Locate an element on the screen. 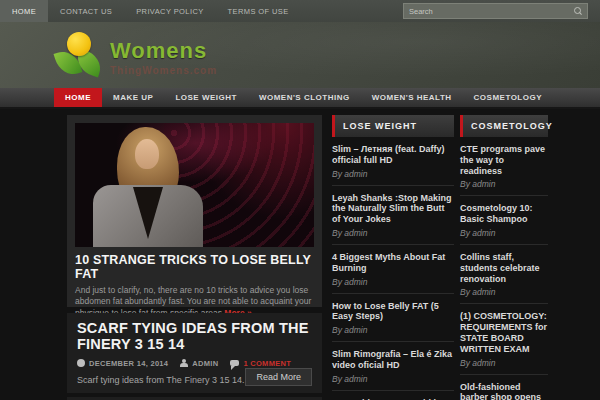  read-more-button: Read More is located at coordinates (278, 377).